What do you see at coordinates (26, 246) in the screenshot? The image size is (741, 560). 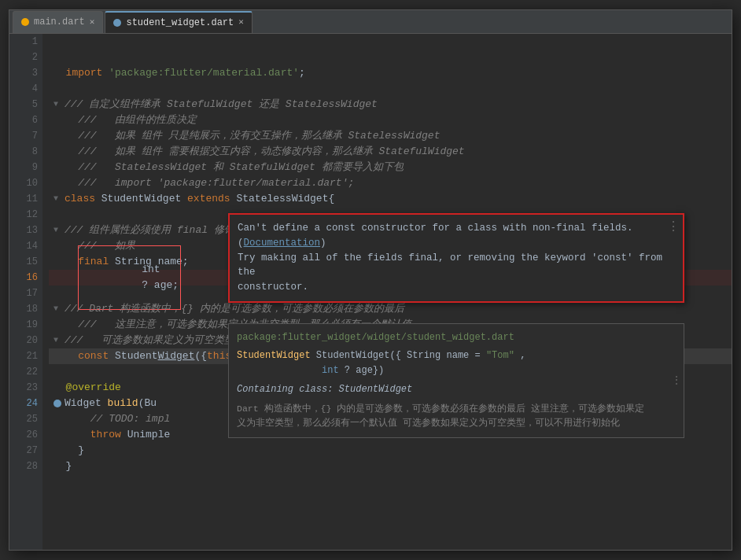 I see `ln-14: 14` at bounding box center [26, 246].